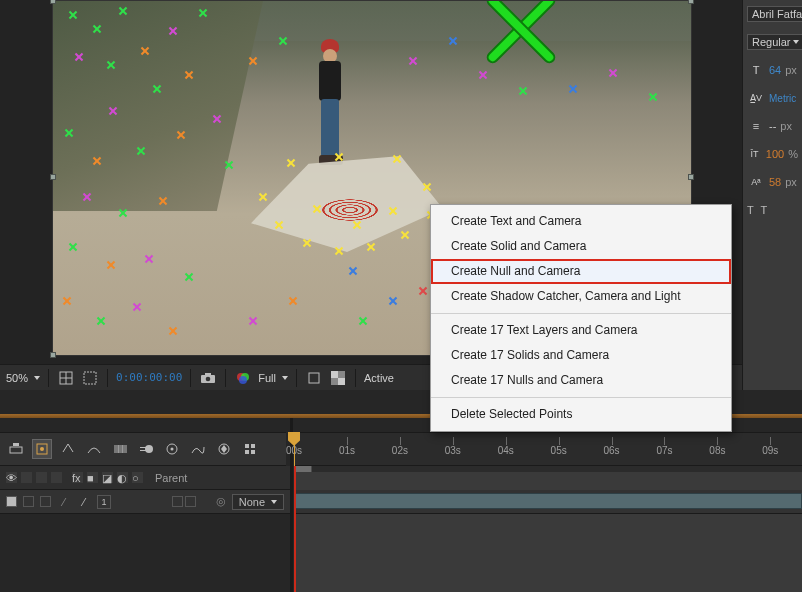 This screenshot has width=802, height=592. Describe the element at coordinates (12, 502) in the screenshot. I see `video-toggle` at that location.